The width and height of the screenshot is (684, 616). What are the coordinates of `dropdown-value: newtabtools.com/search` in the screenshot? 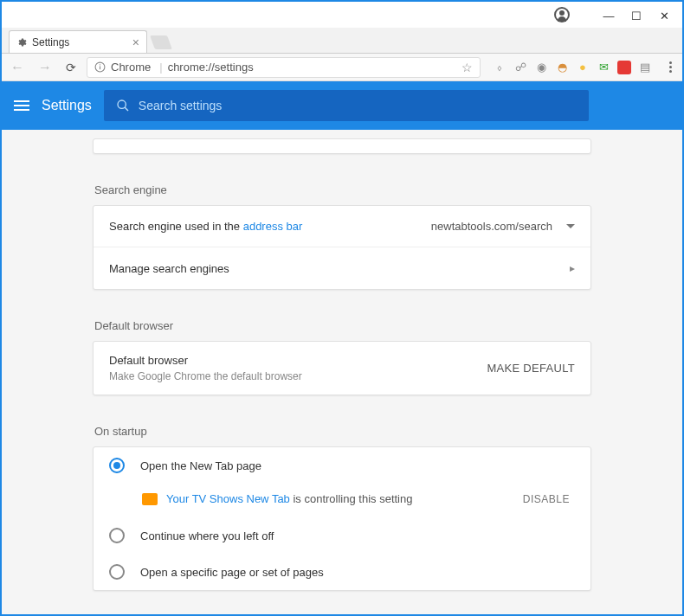 It's located at (492, 227).